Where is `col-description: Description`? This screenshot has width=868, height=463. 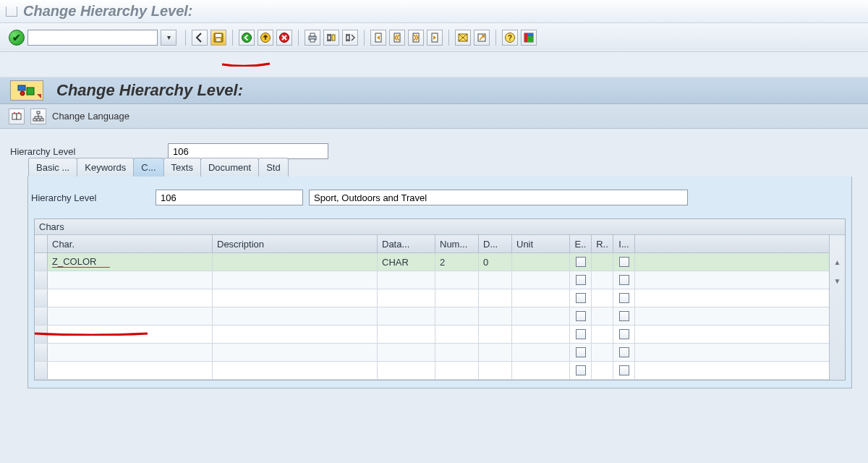
col-description: Description is located at coordinates (295, 244).